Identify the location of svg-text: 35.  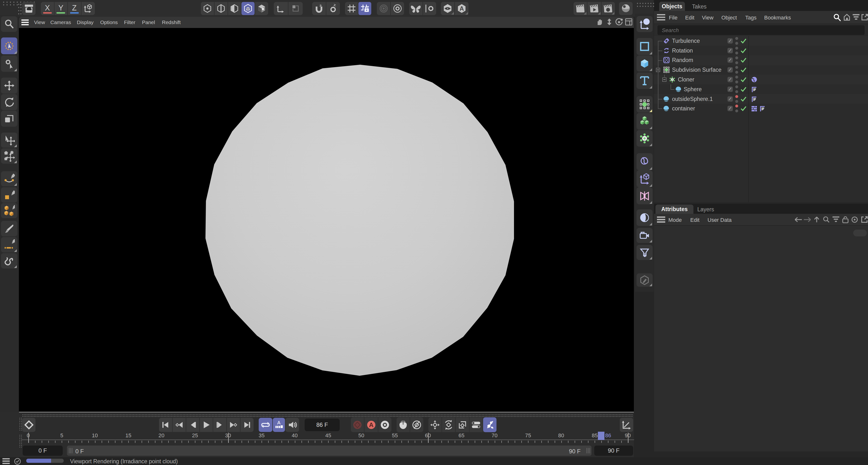
(261, 435).